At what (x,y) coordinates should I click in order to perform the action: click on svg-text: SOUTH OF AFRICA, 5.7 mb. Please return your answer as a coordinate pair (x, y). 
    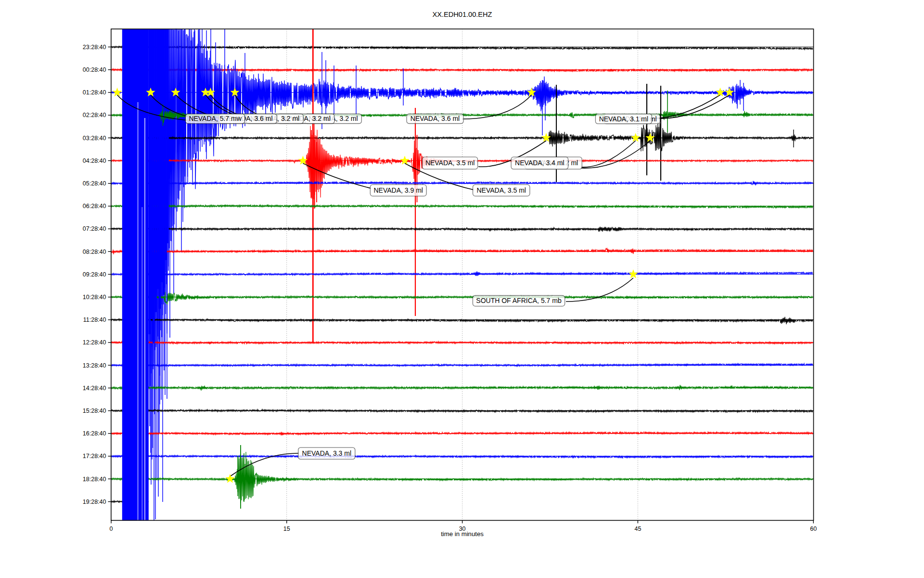
    Looking at the image, I should click on (519, 301).